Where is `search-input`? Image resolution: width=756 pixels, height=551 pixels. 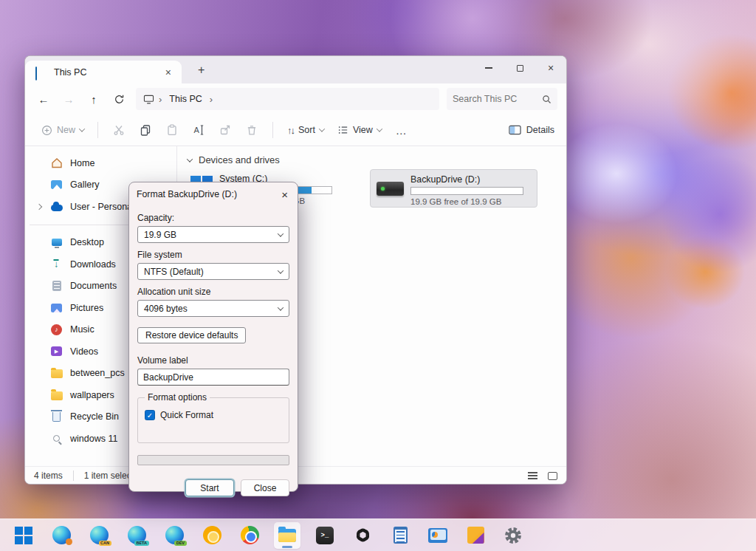
search-input is located at coordinates (498, 99).